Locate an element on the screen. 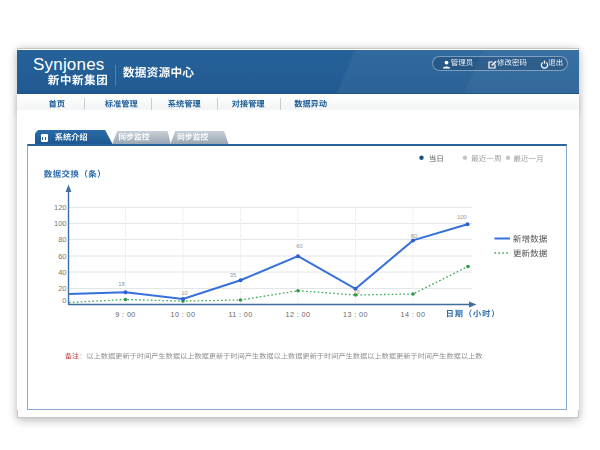 The image size is (600, 450). svg-text: 13 : 00 is located at coordinates (356, 314).